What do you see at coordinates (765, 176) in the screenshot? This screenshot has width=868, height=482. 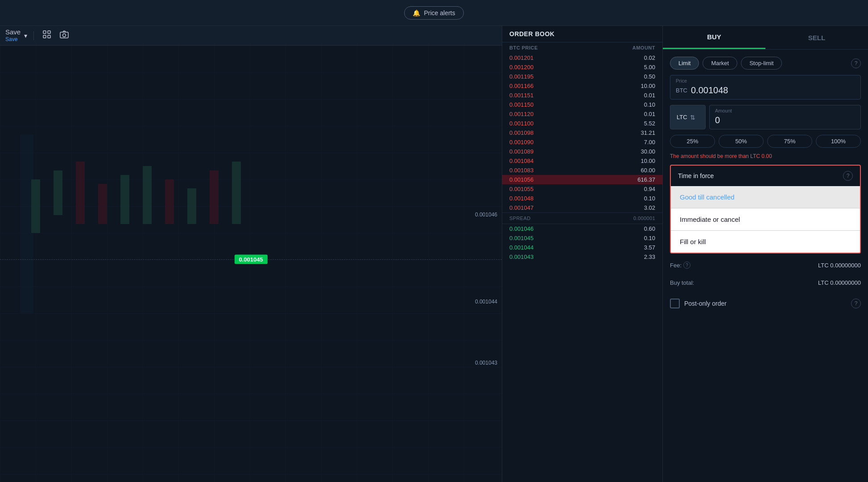 I see `tif-header: Time in force ?` at bounding box center [765, 176].